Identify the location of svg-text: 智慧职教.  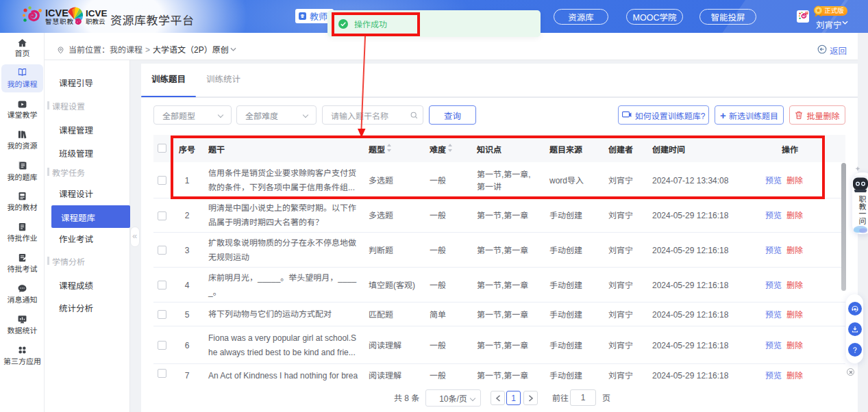
(60, 21).